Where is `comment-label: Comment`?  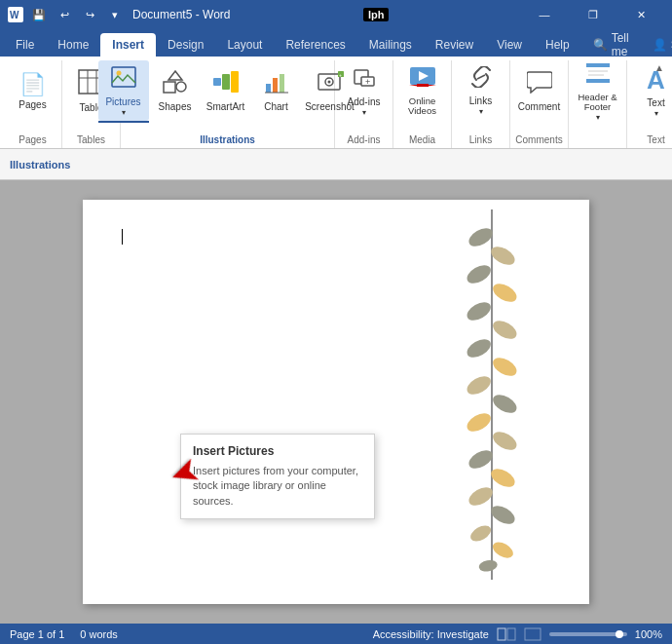
comment-label: Comment is located at coordinates (540, 107).